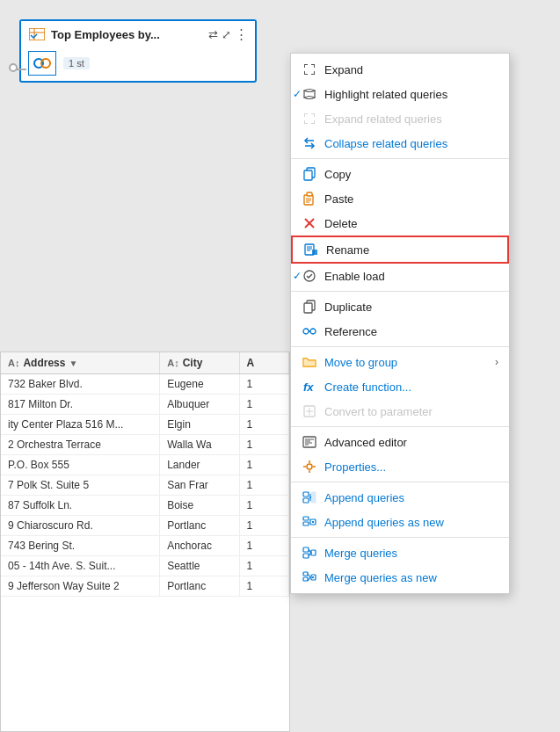  What do you see at coordinates (400, 199) in the screenshot?
I see `menu-item-paste: Paste` at bounding box center [400, 199].